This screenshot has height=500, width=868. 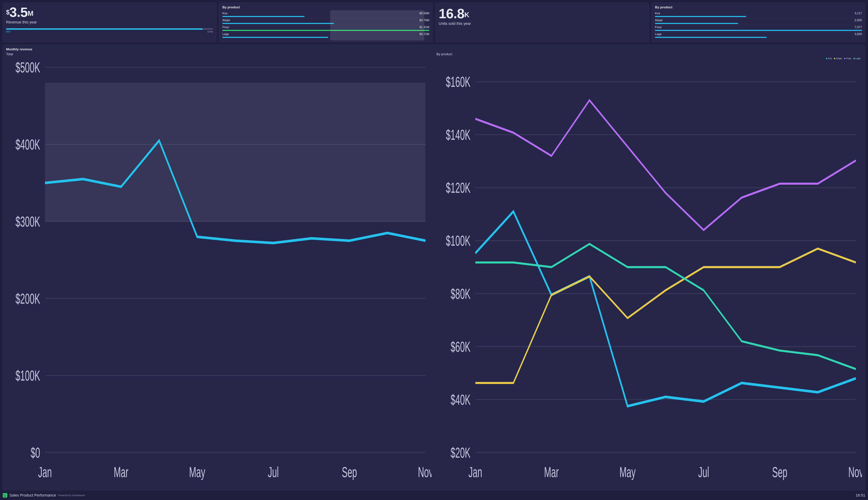 What do you see at coordinates (542, 14) in the screenshot?
I see `units-kpi-value: 16.8K` at bounding box center [542, 14].